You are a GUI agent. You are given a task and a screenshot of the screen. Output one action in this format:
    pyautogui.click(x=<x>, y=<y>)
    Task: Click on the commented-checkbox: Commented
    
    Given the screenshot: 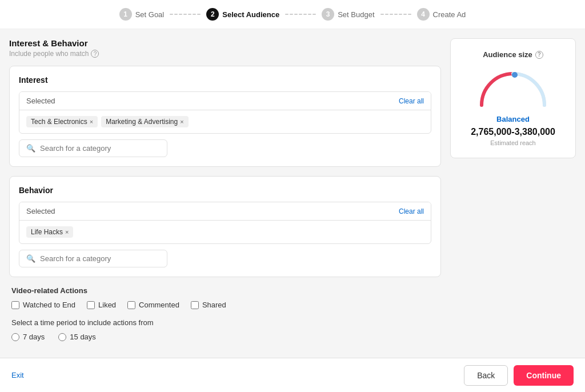 What is the action you would take?
    pyautogui.click(x=153, y=305)
    